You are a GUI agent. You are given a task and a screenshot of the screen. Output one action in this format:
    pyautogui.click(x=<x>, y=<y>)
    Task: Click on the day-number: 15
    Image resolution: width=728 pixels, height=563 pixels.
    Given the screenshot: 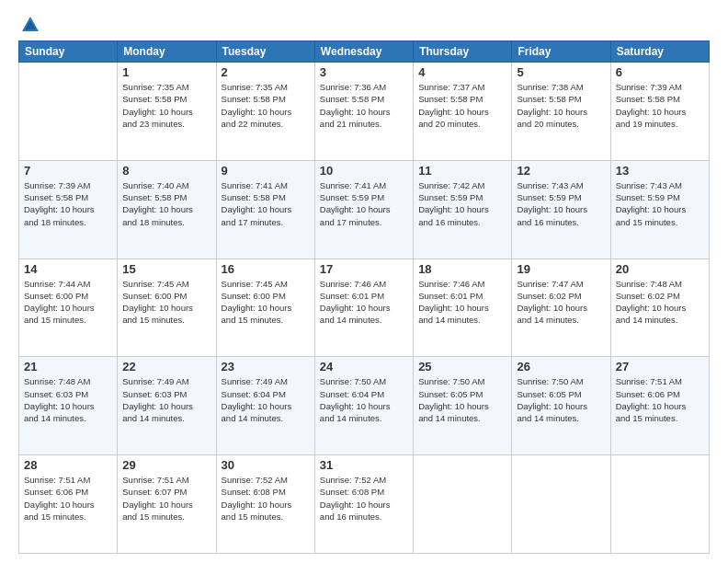 What is the action you would take?
    pyautogui.click(x=166, y=269)
    